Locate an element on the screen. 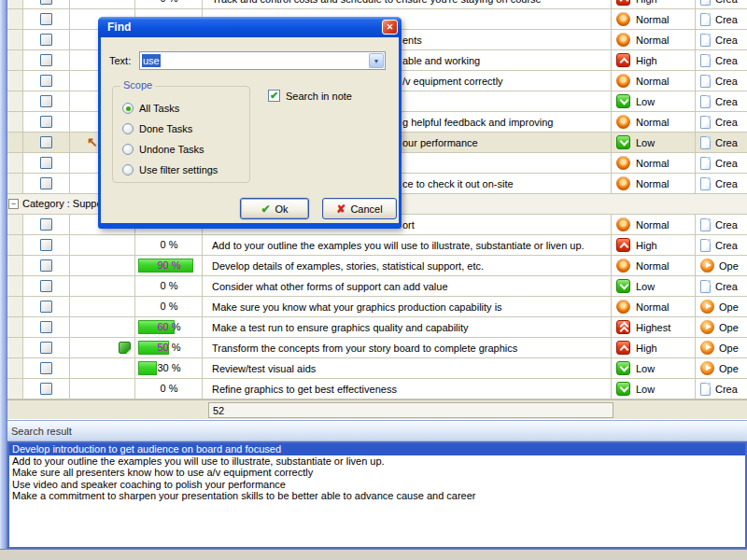 The image size is (747, 560). radio-use-filter-settings: Use filter settings is located at coordinates (170, 170).